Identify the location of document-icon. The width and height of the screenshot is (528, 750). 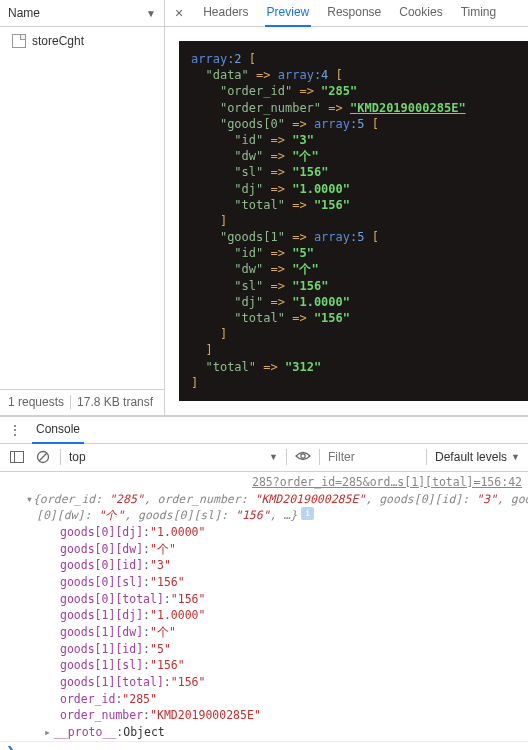
(19, 41).